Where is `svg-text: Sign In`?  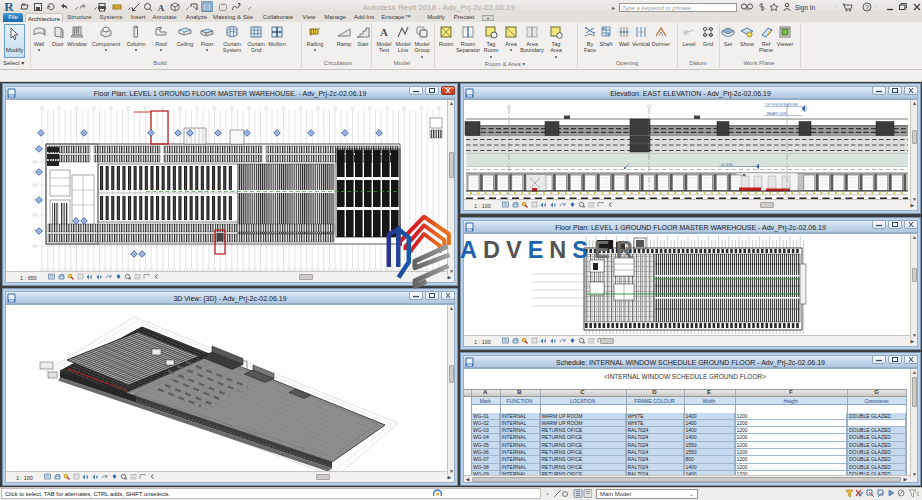
svg-text: Sign In is located at coordinates (806, 8).